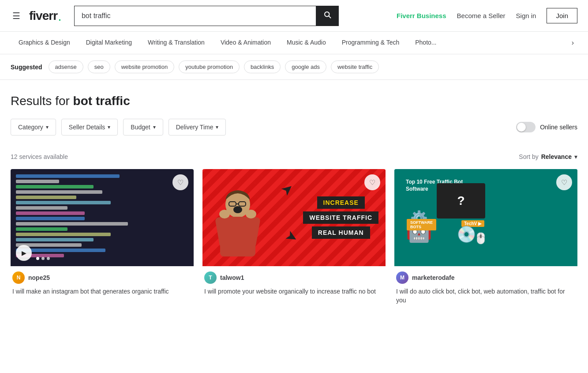 Image resolution: width=588 pixels, height=373 pixels. I want to click on online-sellers-label: Online sellers, so click(558, 127).